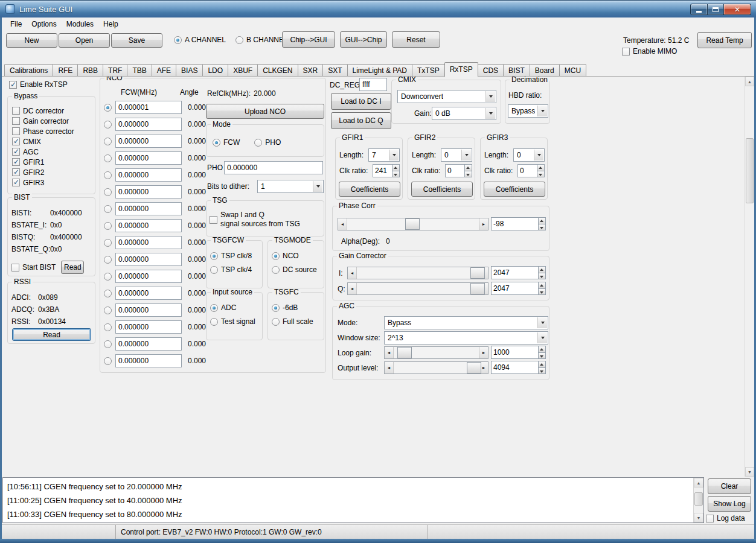 The width and height of the screenshot is (756, 543). Describe the element at coordinates (514, 189) in the screenshot. I see `gfir3-coefficients-button: Coefficients` at that location.